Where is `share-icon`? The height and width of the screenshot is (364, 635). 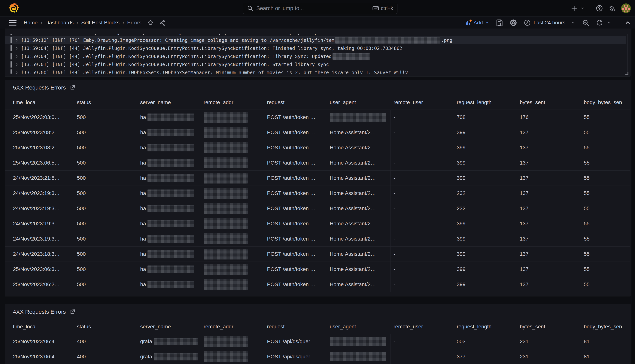
share-icon is located at coordinates (162, 22).